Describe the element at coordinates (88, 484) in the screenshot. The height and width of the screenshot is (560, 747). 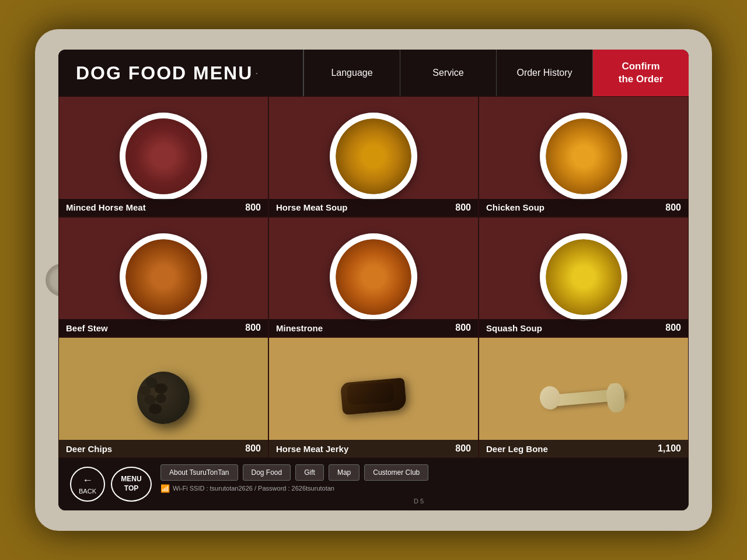
I see `back-button: ← BACK` at that location.